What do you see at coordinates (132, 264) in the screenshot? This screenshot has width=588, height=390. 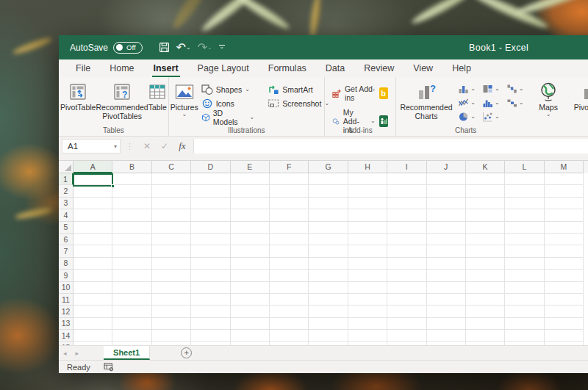 I see `grid-cell-B8` at bounding box center [132, 264].